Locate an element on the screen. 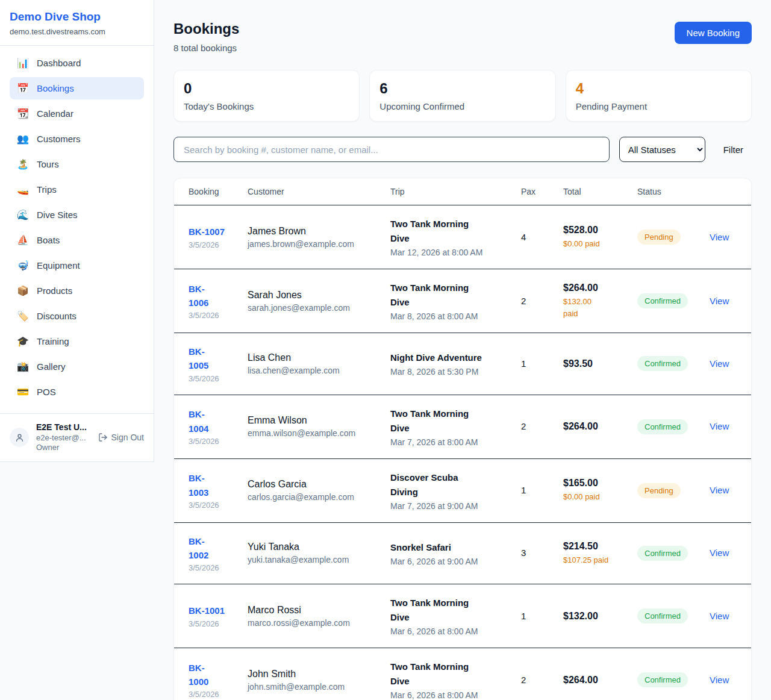  booking-id-link: BK- 1005 is located at coordinates (199, 359).